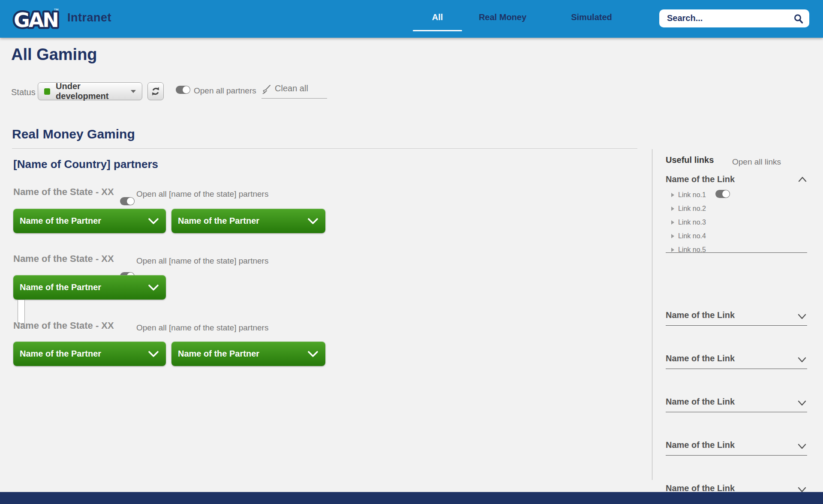 Image resolution: width=823 pixels, height=504 pixels. What do you see at coordinates (412, 19) in the screenshot?
I see `top-header-bar: GAN ™ Intranet All Real Money Simulated` at bounding box center [412, 19].